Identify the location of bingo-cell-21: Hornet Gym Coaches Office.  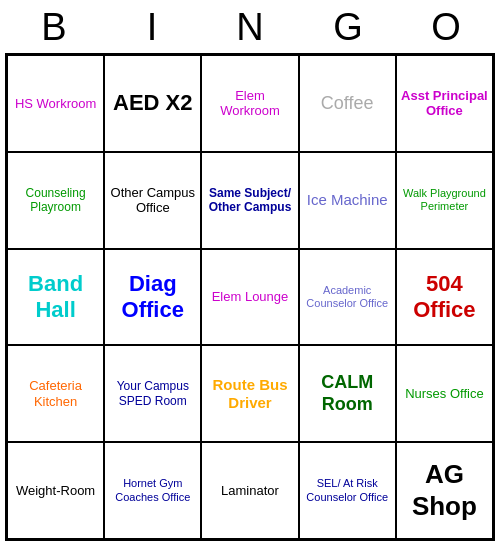
(152, 490).